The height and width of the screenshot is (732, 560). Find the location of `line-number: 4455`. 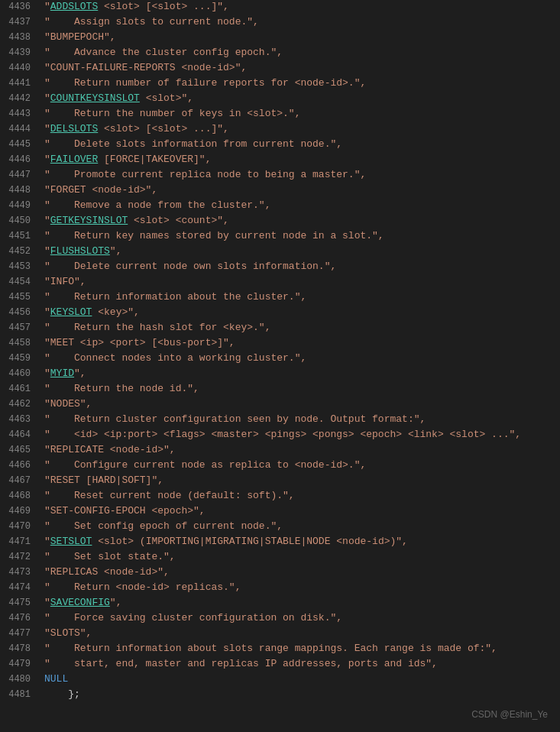

line-number: 4455 is located at coordinates (19, 297).